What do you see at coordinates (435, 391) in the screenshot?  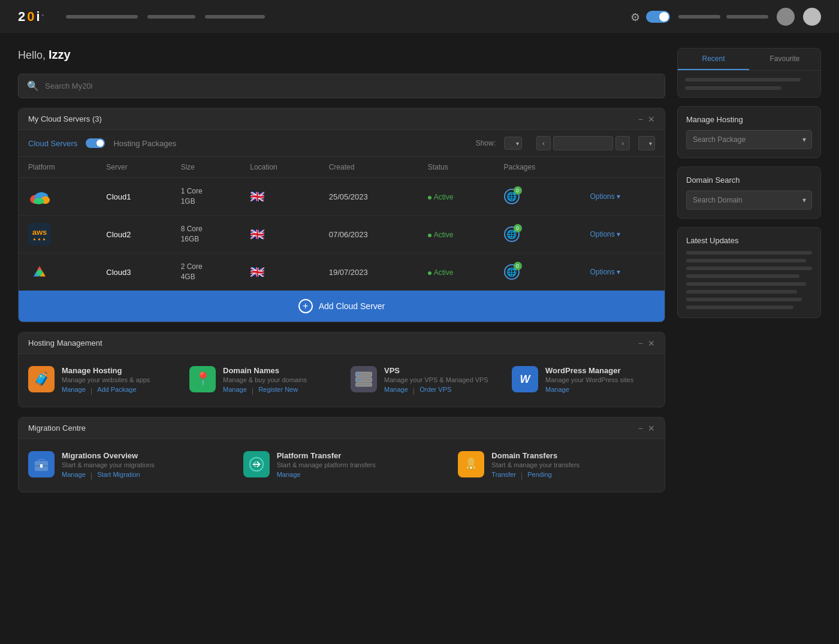 I see `vps-order-link: Order VPS` at bounding box center [435, 391].